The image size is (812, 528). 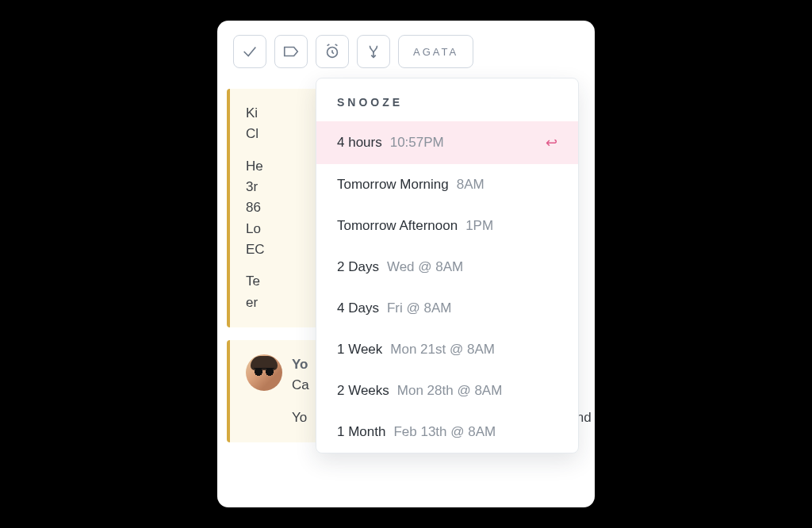 What do you see at coordinates (450, 391) in the screenshot?
I see `snooze-option-time: Mon 28th @ 8AM` at bounding box center [450, 391].